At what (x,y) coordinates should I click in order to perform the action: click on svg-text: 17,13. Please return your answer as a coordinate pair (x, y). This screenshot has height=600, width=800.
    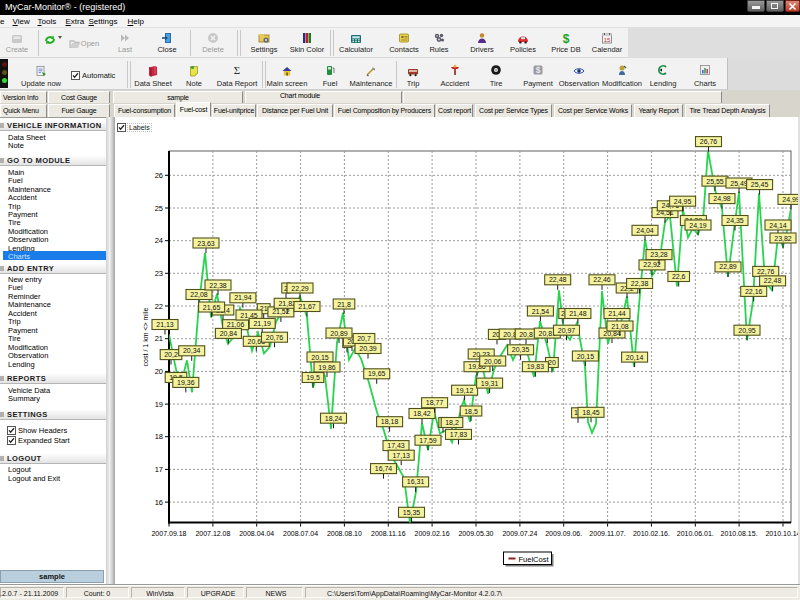
    Looking at the image, I should click on (401, 456).